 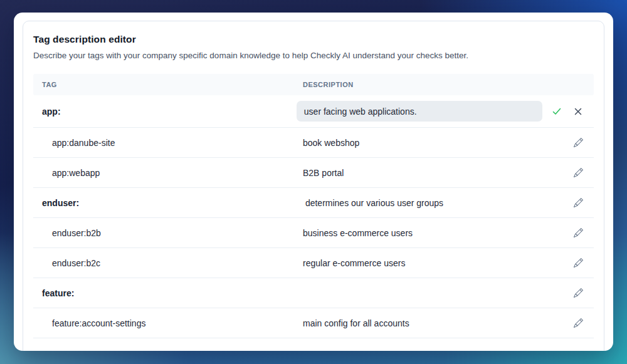 I want to click on description-text: regular e-commerce users, so click(x=354, y=263).